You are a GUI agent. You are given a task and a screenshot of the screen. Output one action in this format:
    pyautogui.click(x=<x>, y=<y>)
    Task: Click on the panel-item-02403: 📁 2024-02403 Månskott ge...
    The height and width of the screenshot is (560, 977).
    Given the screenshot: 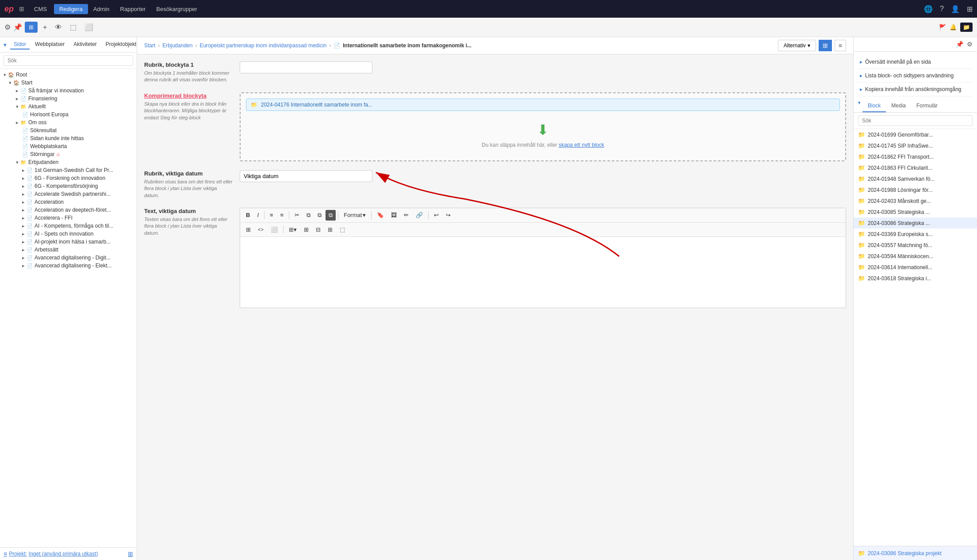 What is the action you would take?
    pyautogui.click(x=916, y=201)
    